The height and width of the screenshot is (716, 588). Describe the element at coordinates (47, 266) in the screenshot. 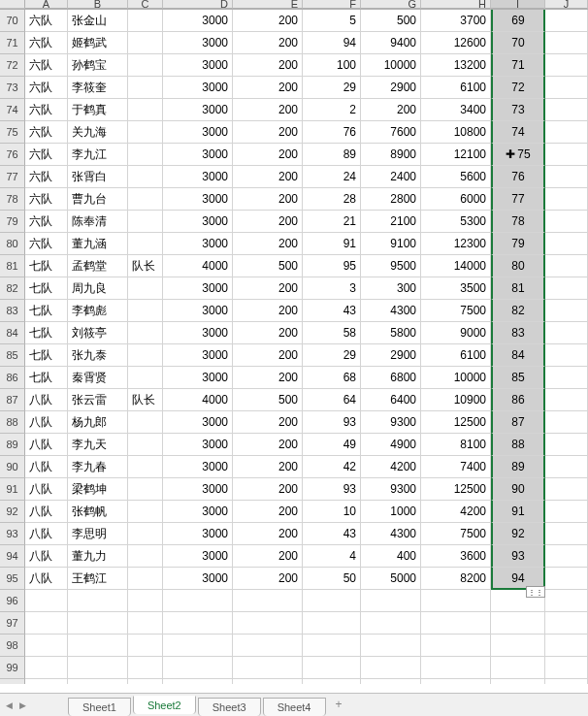

I see `cell-A81: 七队` at that location.